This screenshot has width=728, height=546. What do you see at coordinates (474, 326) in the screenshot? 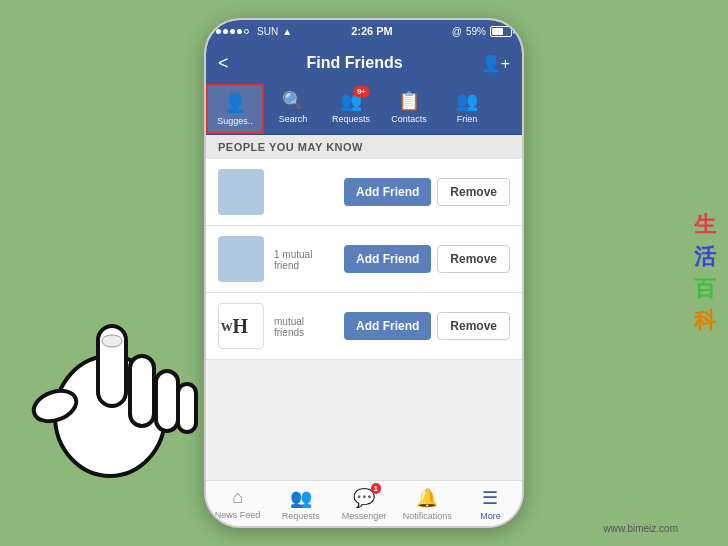
I see `remove-button-3: Remove` at bounding box center [474, 326].